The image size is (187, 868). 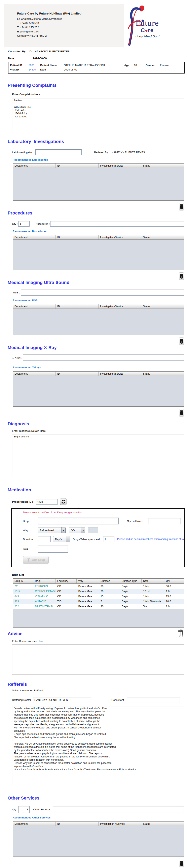 I want to click on drug-list-row: 232 MULTIVITAMIN OD Before Meal 30 Day/s…, so click(x=98, y=607).